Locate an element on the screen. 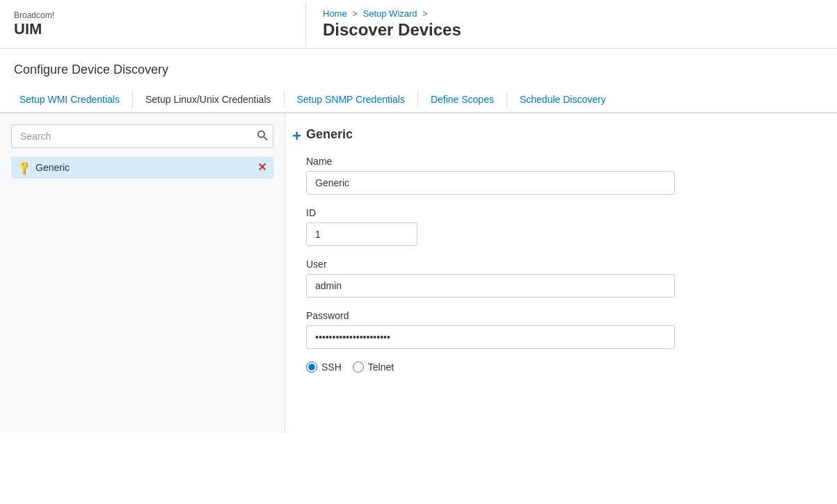 This screenshot has width=837, height=504. breadcrumb-sep1: > is located at coordinates (355, 14).